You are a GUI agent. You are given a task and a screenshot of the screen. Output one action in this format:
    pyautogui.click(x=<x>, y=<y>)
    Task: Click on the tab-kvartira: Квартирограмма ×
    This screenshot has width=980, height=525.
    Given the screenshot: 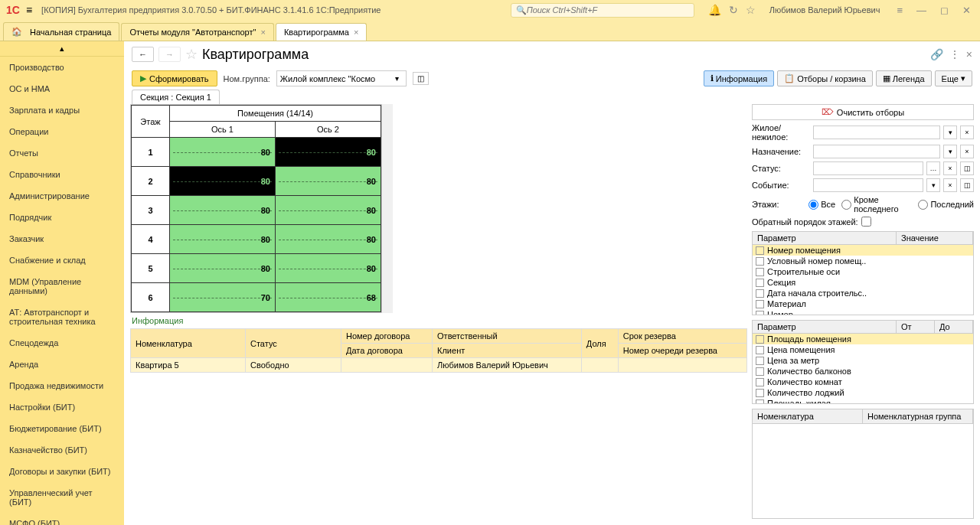 What is the action you would take?
    pyautogui.click(x=322, y=32)
    